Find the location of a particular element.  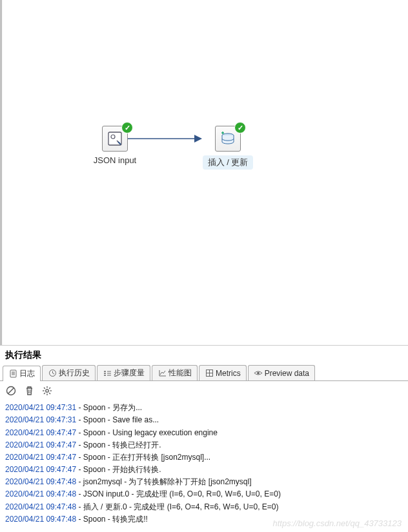

log-message: - Spoon - 正在打开转换 [json2mysql]... is located at coordinates (143, 457).